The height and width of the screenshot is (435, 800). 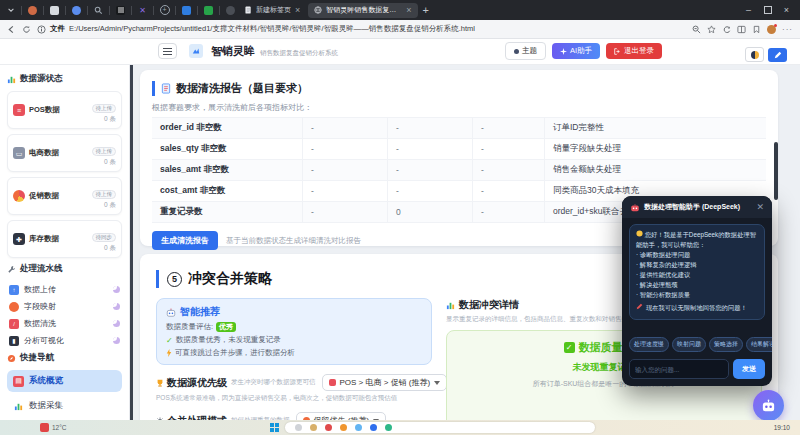 I want to click on pipeline-step-mapping: 字段映射, so click(x=64, y=306).